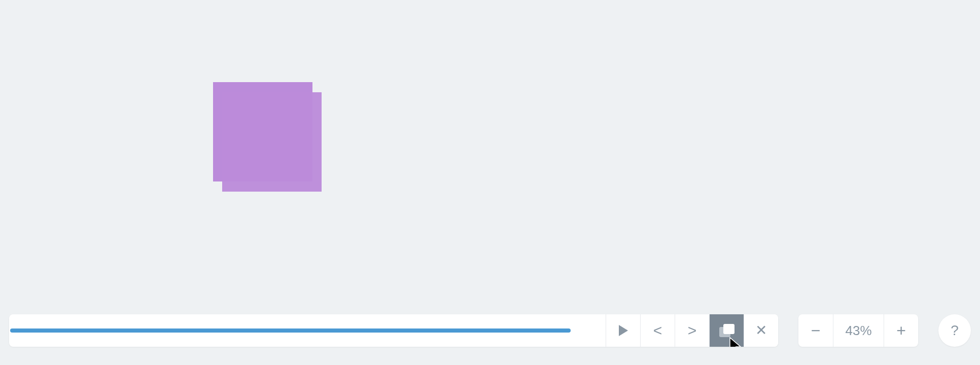  Describe the element at coordinates (727, 331) in the screenshot. I see `stacked-squares-icon` at that location.